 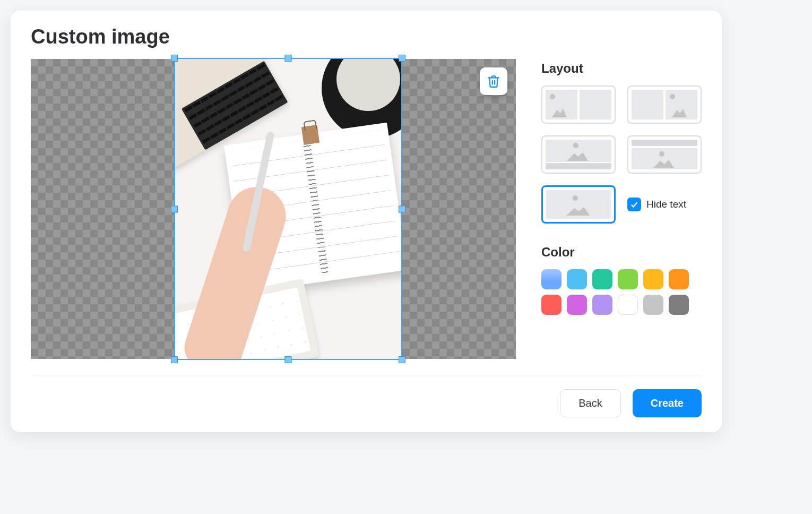 I want to click on layout-option-image-left, so click(x=578, y=105).